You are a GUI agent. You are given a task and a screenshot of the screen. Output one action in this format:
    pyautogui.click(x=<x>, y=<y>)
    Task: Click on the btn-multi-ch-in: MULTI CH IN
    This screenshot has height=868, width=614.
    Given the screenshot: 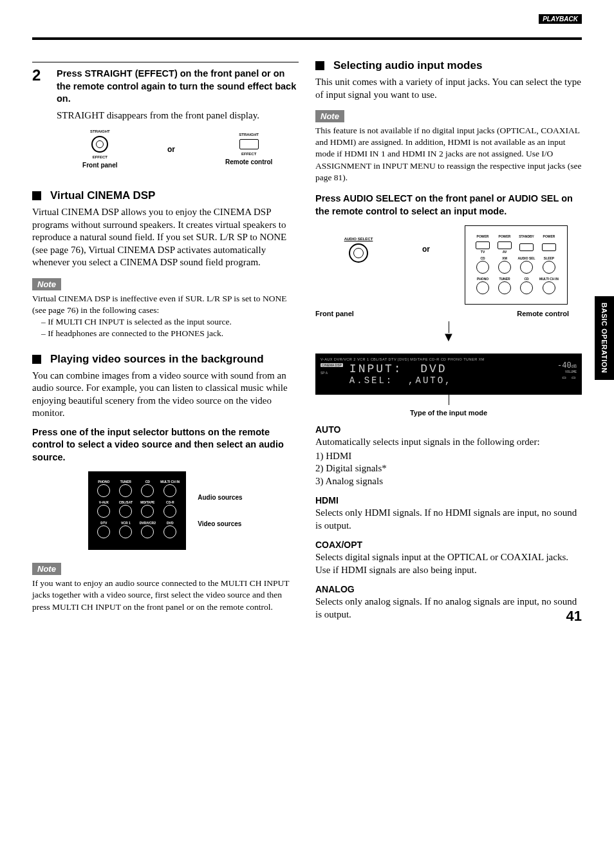 What is the action you would take?
    pyautogui.click(x=170, y=482)
    